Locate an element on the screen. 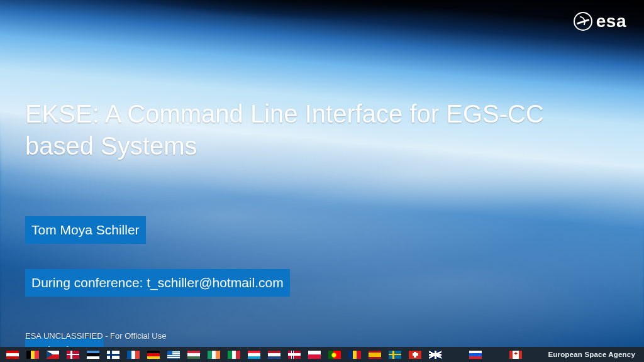 The image size is (644, 362). agency-name: European Space Agency is located at coordinates (591, 354).